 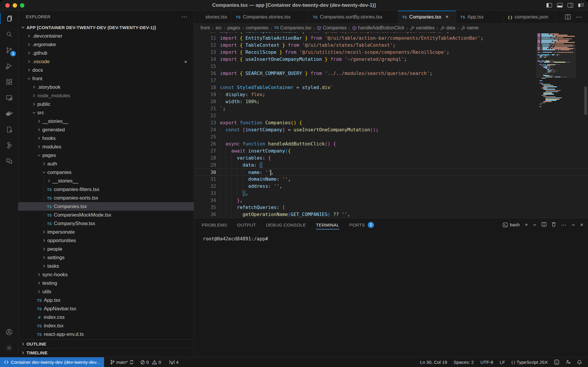 I want to click on tree-folder-node-modules: node_modules, so click(x=106, y=96).